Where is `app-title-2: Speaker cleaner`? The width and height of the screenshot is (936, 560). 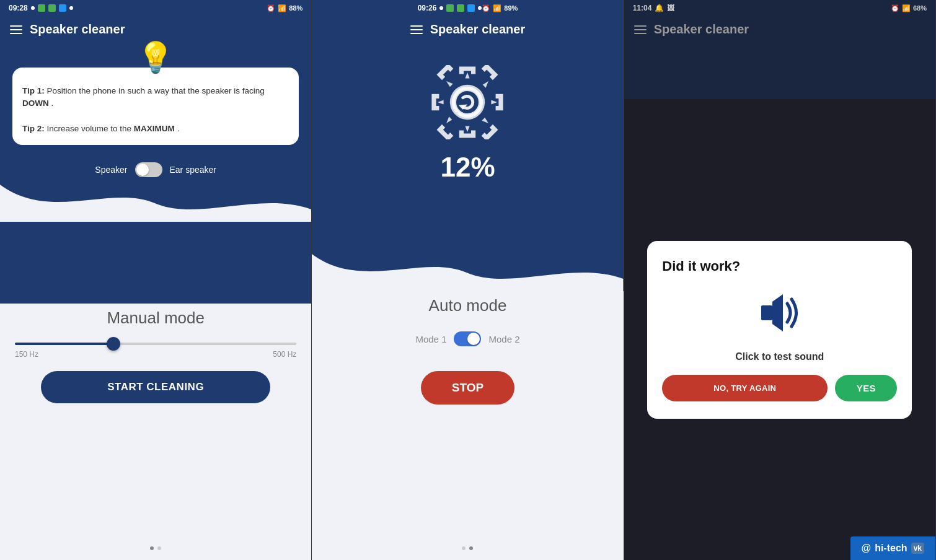
app-title-2: Speaker cleaner is located at coordinates (477, 30).